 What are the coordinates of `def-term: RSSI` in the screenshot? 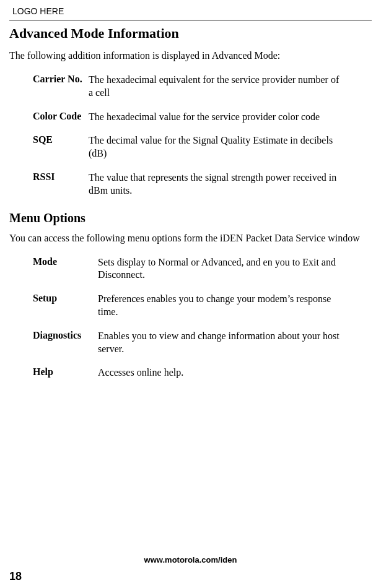 It's located at (61, 177).